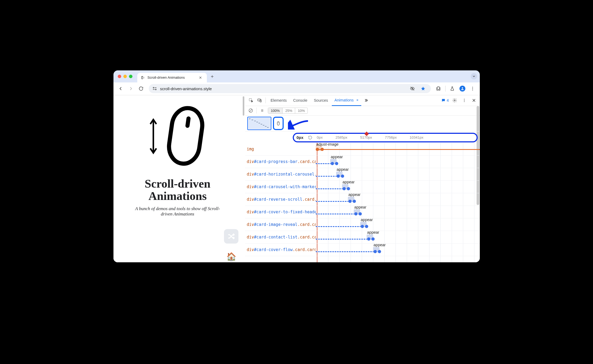 This screenshot has width=593, height=364. Describe the element at coordinates (445, 100) in the screenshot. I see `messages-badge: 4` at that location.